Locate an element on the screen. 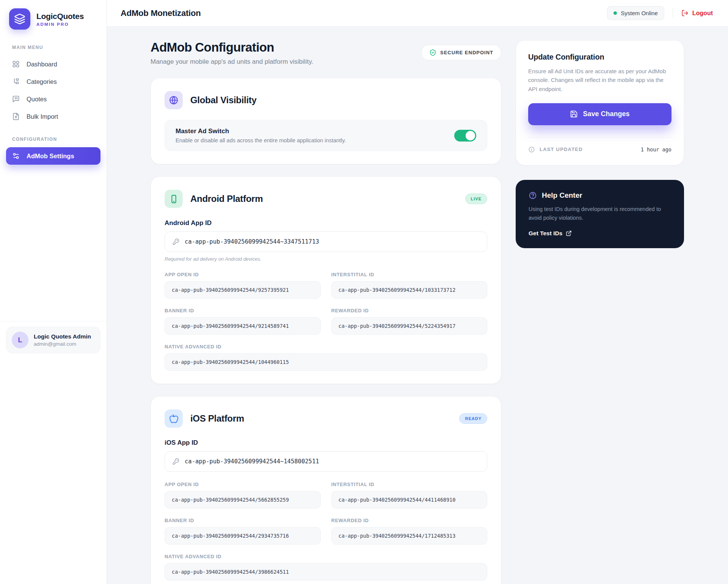 The width and height of the screenshot is (728, 584). avatar: L is located at coordinates (20, 340).